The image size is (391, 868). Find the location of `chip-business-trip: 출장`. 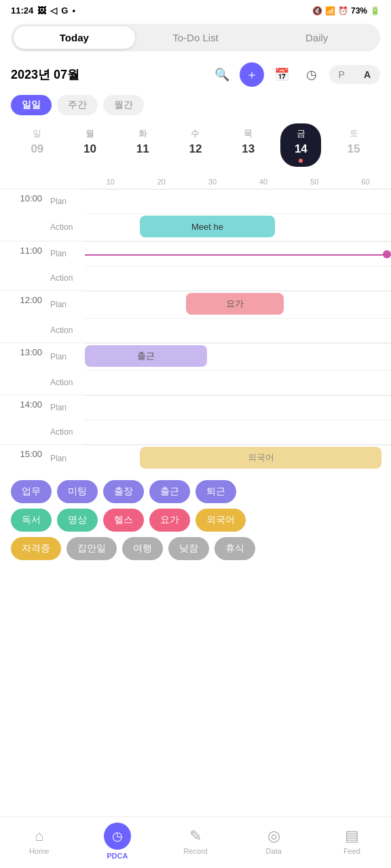

chip-business-trip: 출장 is located at coordinates (124, 492).